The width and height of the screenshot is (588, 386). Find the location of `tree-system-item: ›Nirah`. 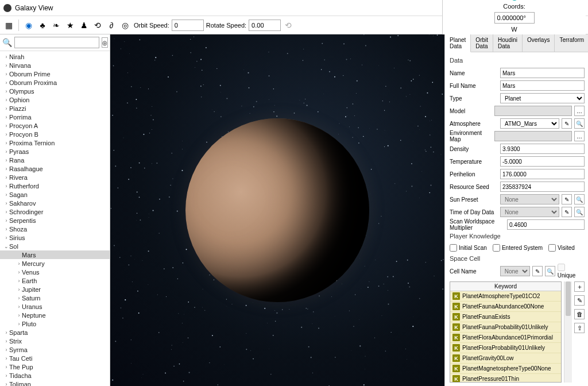

tree-system-item: ›Nirah is located at coordinates (55, 56).